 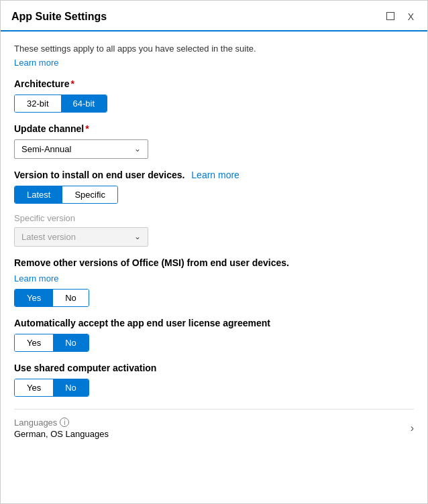 What do you see at coordinates (71, 387) in the screenshot?
I see `shared-activation-no-button: No` at bounding box center [71, 387].